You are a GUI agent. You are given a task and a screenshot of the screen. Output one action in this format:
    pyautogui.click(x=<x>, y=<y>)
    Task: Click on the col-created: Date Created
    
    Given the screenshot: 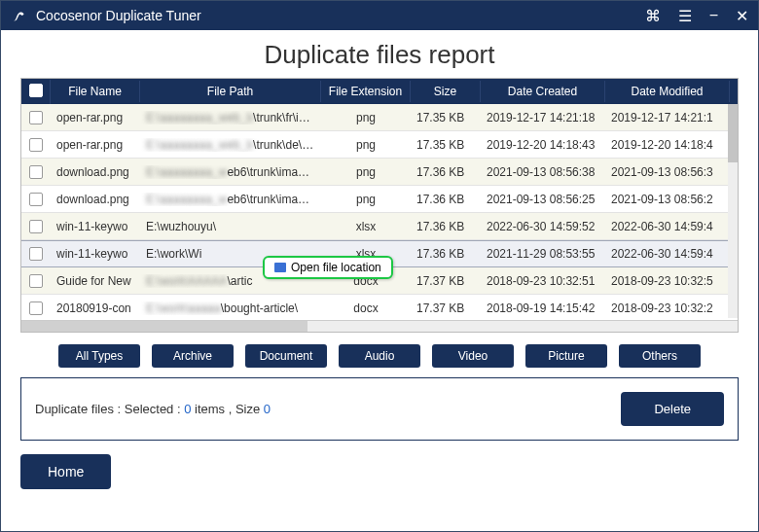 What is the action you would take?
    pyautogui.click(x=543, y=91)
    